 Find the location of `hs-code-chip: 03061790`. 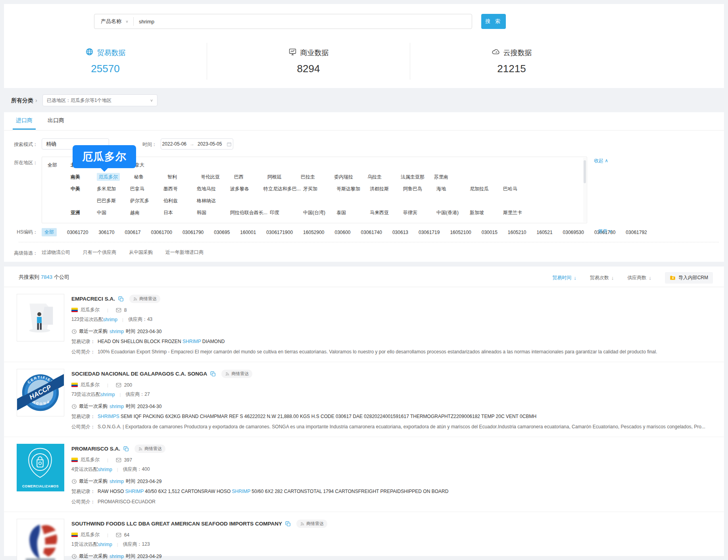

hs-code-chip: 03061790 is located at coordinates (193, 232).